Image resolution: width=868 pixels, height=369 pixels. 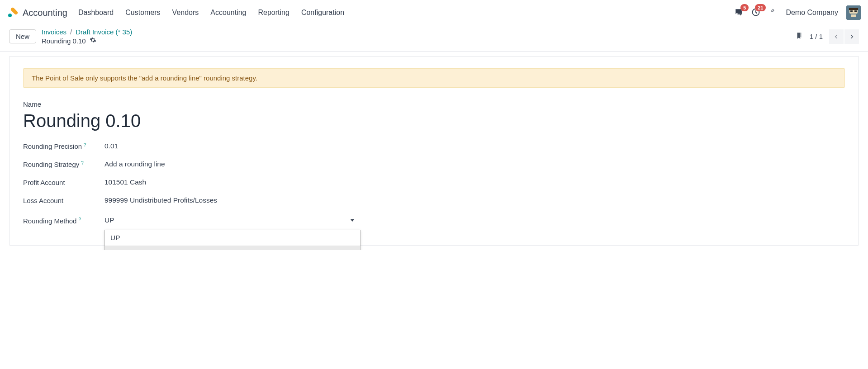 I want to click on method-dropdown: UP DOWN HALF-UP, so click(x=232, y=240).